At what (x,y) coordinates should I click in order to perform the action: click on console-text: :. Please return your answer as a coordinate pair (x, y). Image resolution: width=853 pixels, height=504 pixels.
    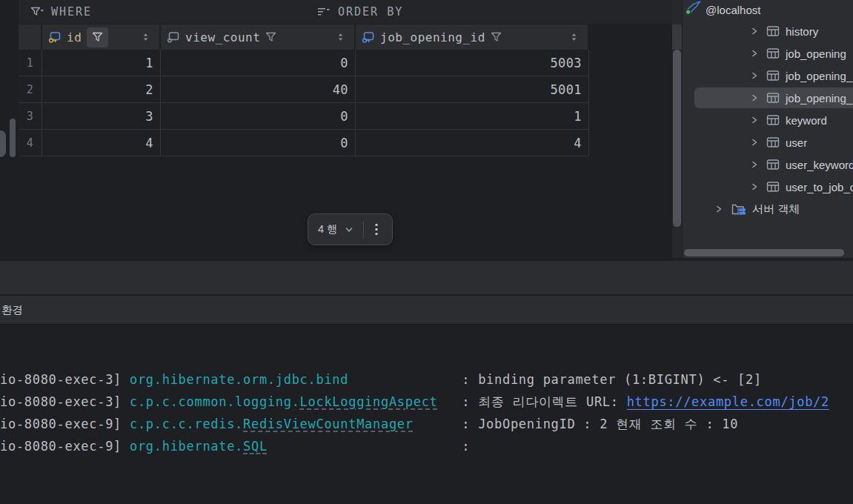
    Looking at the image, I should click on (373, 446).